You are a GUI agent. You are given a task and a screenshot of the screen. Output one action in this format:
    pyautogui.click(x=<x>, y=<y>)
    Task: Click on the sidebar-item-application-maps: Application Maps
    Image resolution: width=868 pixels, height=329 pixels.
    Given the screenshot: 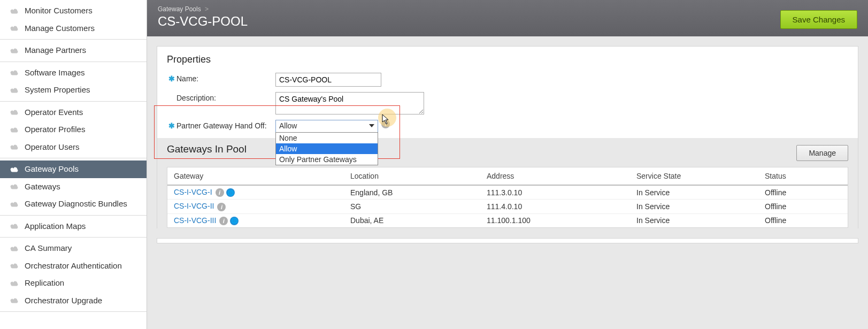 What is the action you would take?
    pyautogui.click(x=73, y=227)
    